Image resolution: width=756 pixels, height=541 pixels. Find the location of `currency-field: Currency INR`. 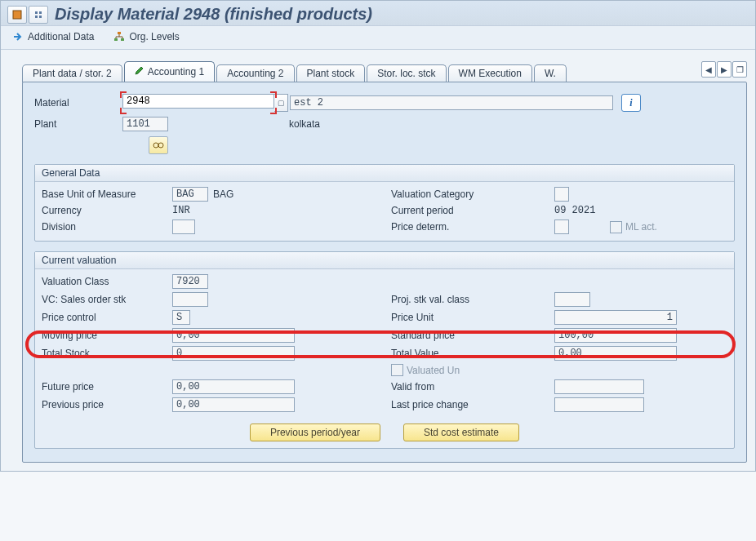

currency-field: Currency INR is located at coordinates (213, 211).